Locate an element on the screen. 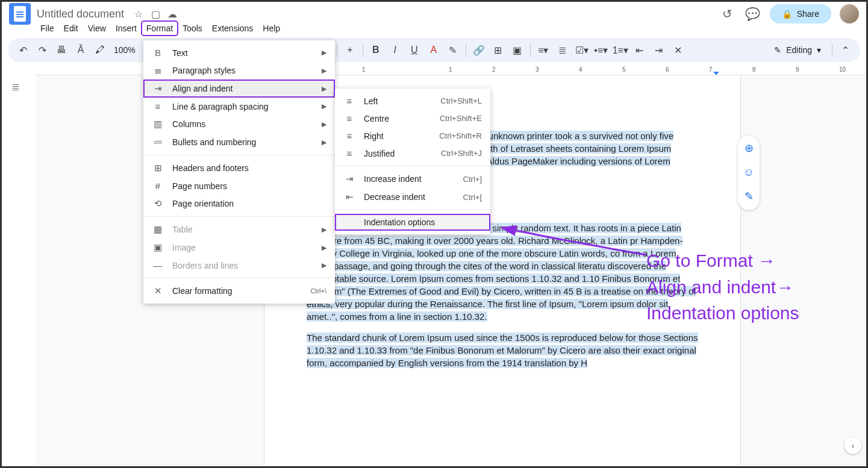  menu-item-icon: ▣ is located at coordinates (158, 248).